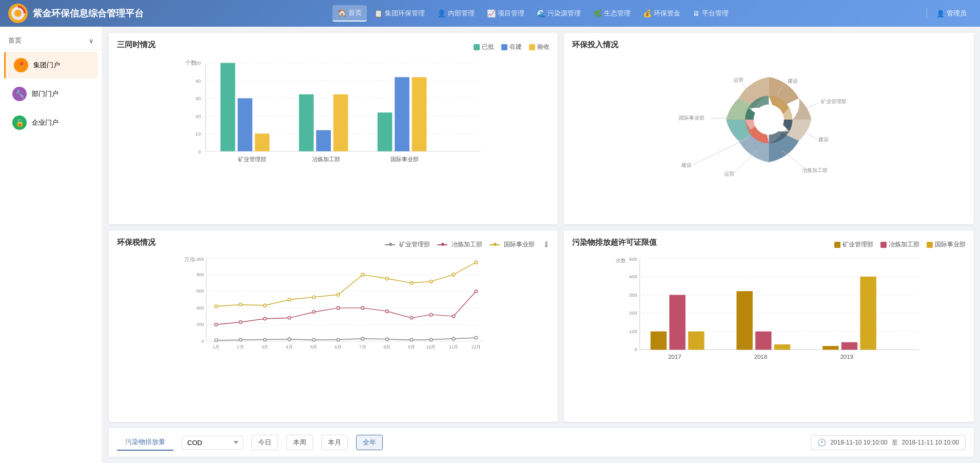  I want to click on legend-tax-mining: 矿业管理部, so click(407, 244).